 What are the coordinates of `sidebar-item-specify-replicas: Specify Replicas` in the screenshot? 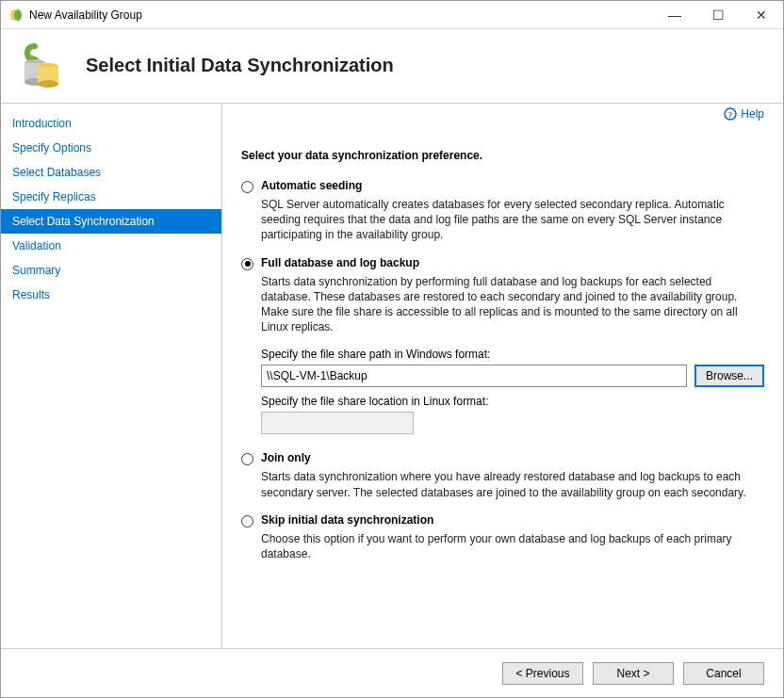 It's located at (111, 197).